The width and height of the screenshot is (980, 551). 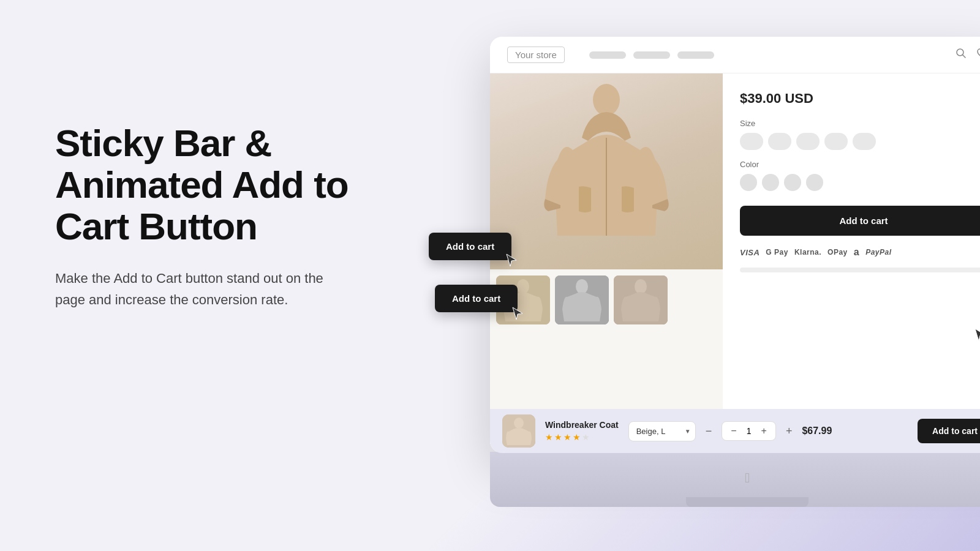 I want to click on main-atc-button: Add to cart, so click(x=860, y=220).